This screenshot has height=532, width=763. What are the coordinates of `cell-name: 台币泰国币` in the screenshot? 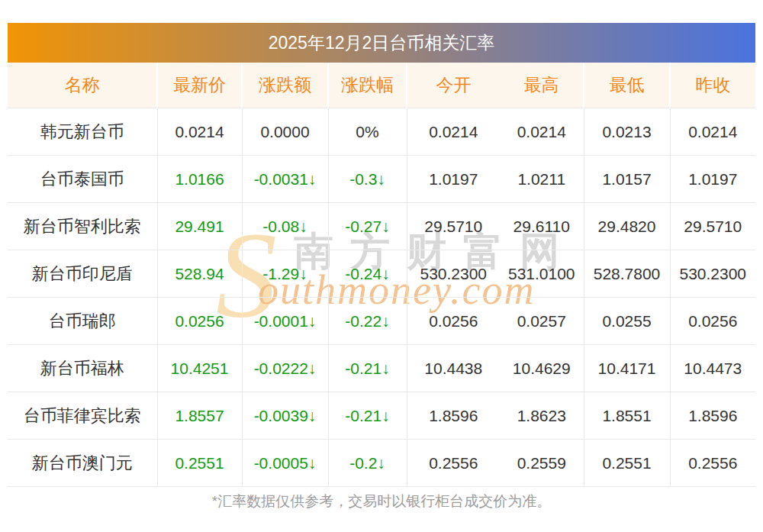 It's located at (82, 179).